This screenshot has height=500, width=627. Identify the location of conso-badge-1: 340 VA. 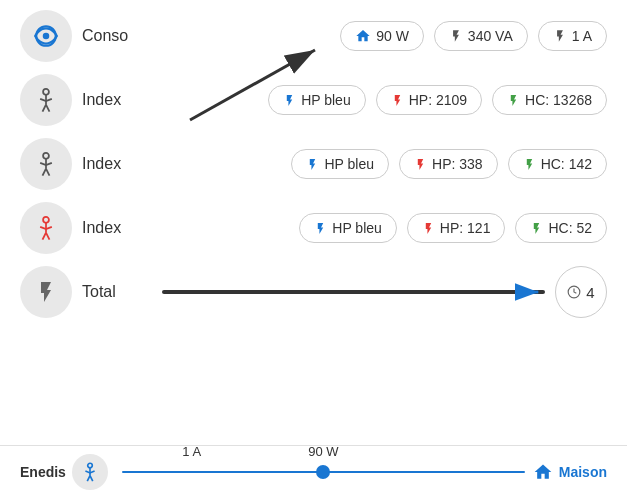
(481, 36).